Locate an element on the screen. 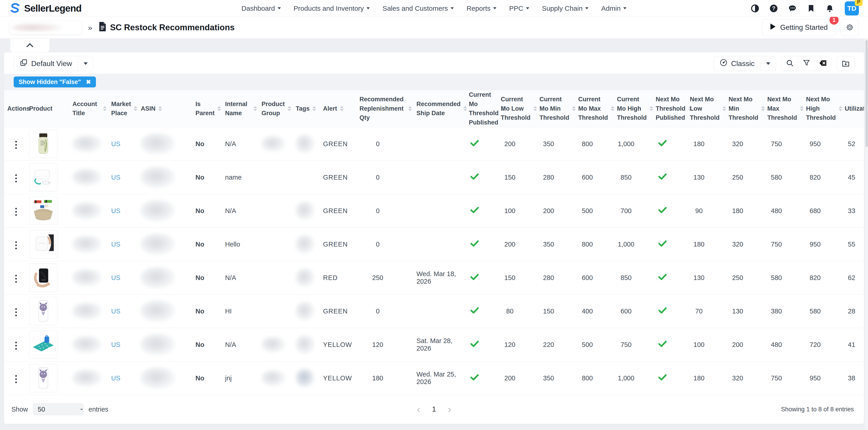  bookmark-icon is located at coordinates (811, 8).